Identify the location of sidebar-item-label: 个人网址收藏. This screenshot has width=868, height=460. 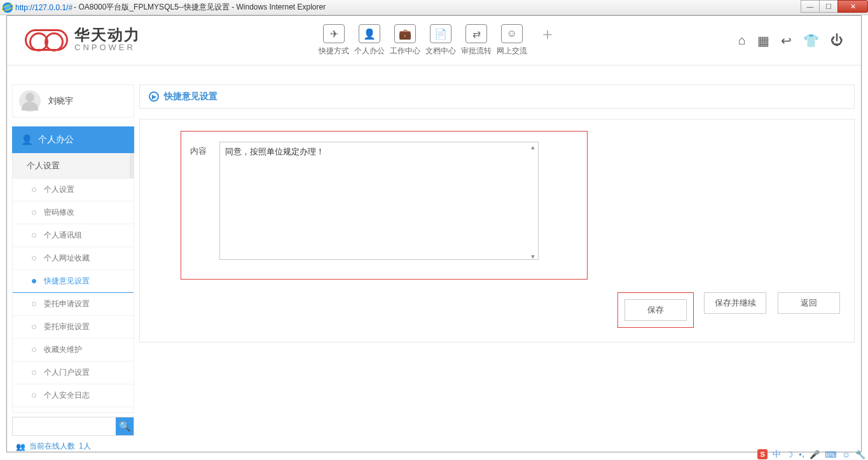
(67, 258).